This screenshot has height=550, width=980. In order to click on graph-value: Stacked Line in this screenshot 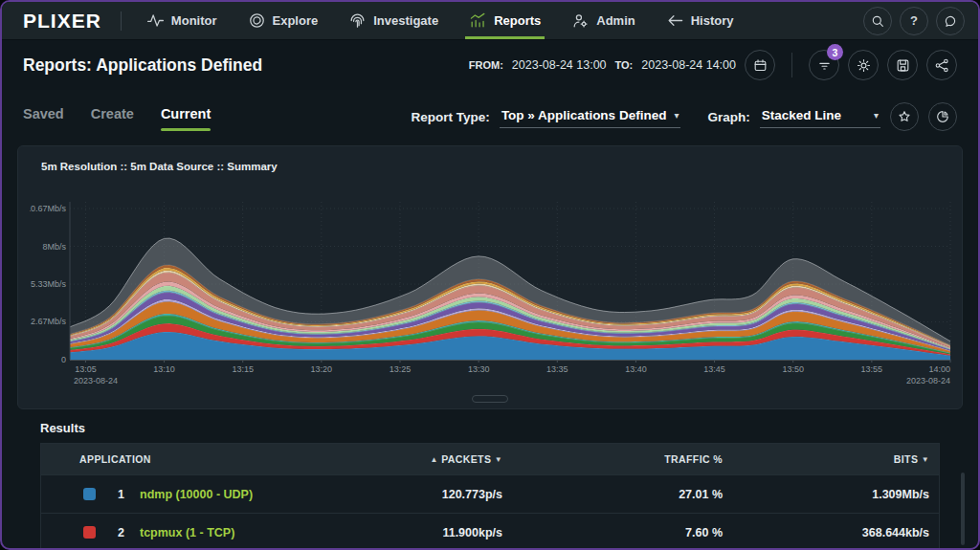, I will do `click(802, 115)`.